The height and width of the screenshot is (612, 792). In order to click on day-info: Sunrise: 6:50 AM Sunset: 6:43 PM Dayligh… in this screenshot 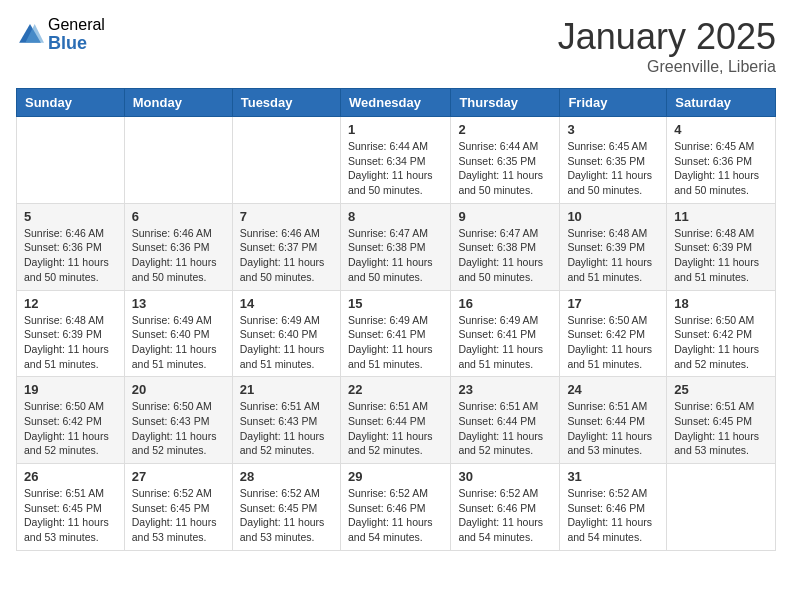, I will do `click(178, 428)`.